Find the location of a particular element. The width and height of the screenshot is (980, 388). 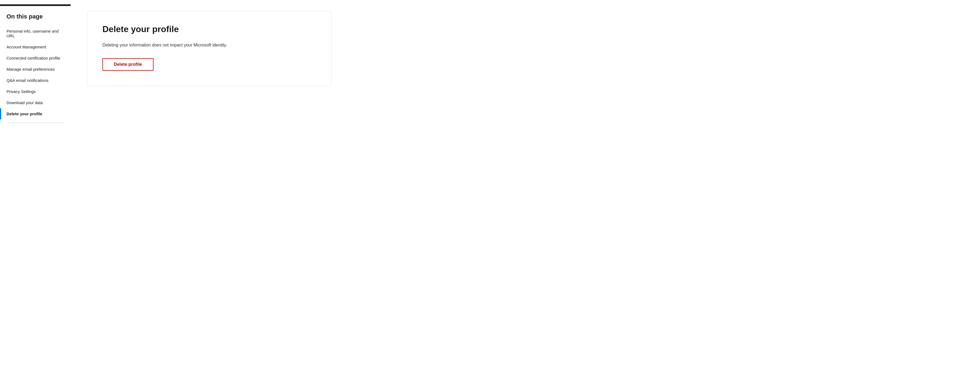

section-description: Deleting your information does not impac… is located at coordinates (209, 45).